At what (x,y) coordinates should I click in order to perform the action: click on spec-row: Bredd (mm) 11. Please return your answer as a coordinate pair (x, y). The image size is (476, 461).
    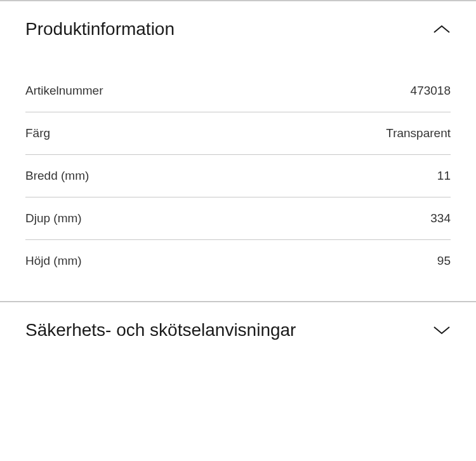
    Looking at the image, I should click on (238, 177).